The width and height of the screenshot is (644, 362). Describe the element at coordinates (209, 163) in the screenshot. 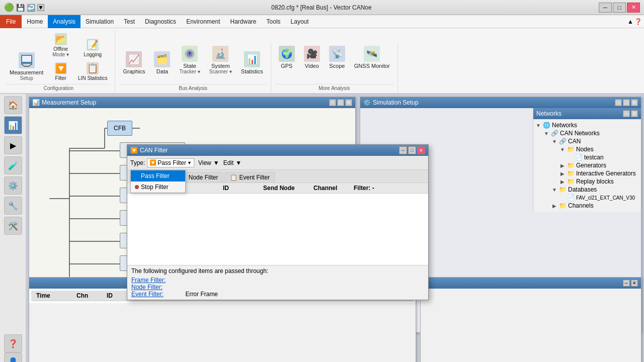

I see `view-toolbar-item: View ▼` at that location.